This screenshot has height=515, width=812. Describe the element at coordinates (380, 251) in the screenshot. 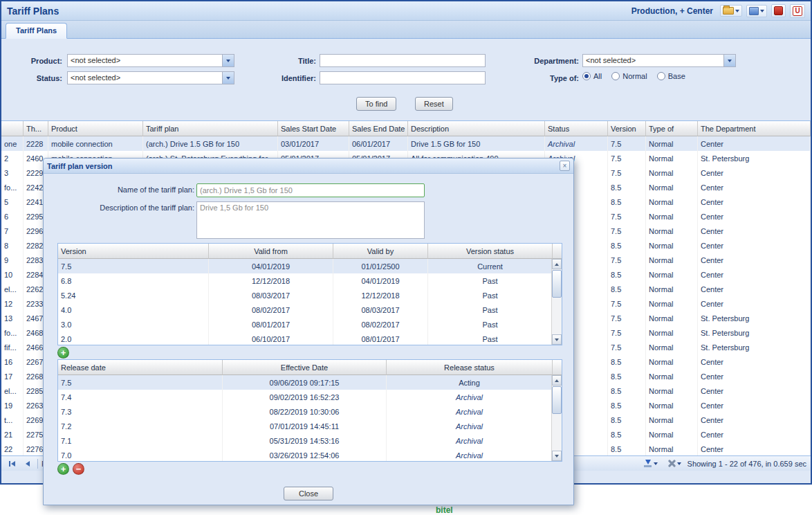

I see `column-header: Valid by` at that location.